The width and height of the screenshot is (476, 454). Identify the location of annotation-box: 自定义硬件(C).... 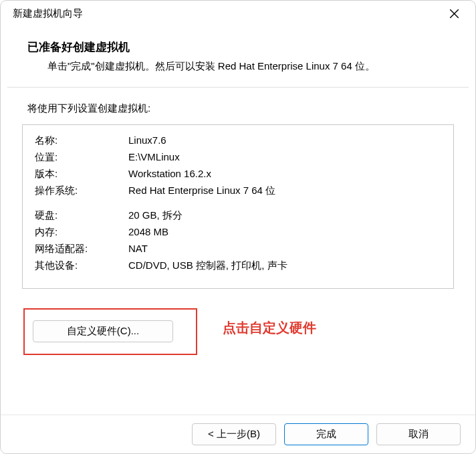
(110, 332).